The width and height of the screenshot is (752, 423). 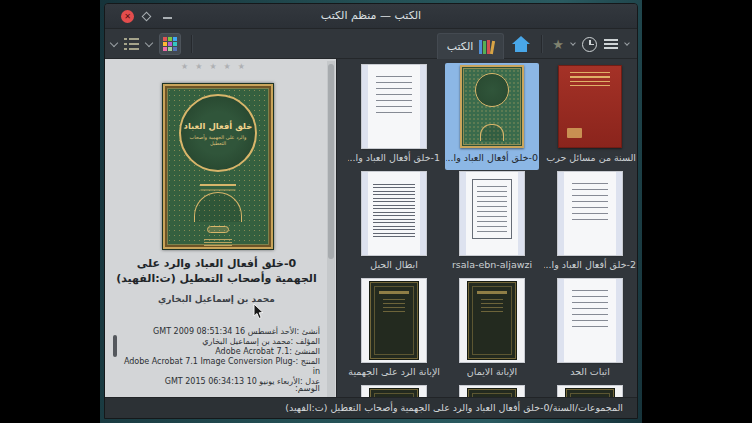 I want to click on panel-scrollbar-thumb, so click(x=331, y=162).